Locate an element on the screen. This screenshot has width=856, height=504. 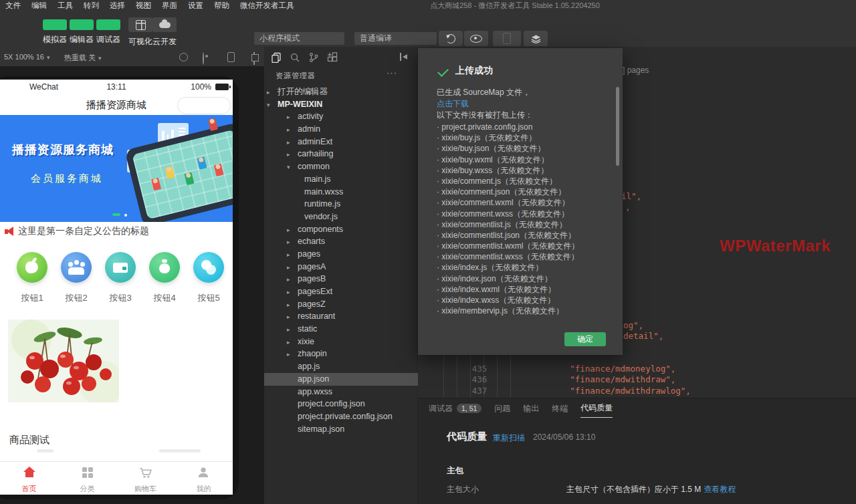
tree-item: runtime.js is located at coordinates (341, 205).